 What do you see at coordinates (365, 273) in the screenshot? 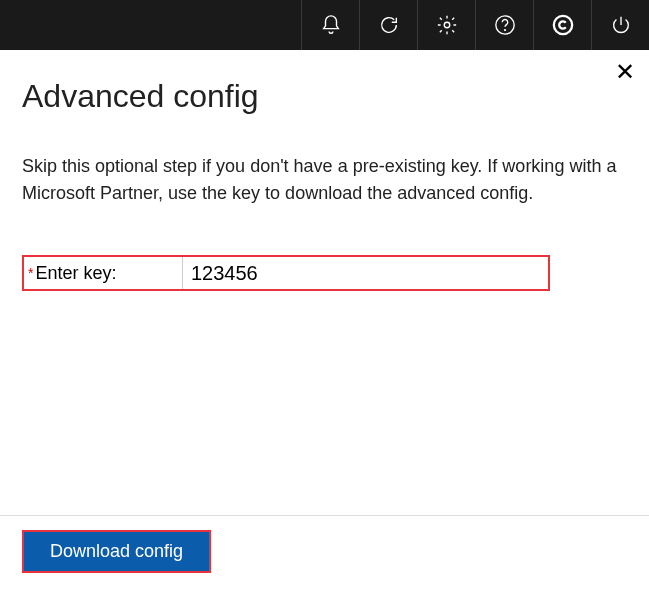
I see `enter-key-input` at bounding box center [365, 273].